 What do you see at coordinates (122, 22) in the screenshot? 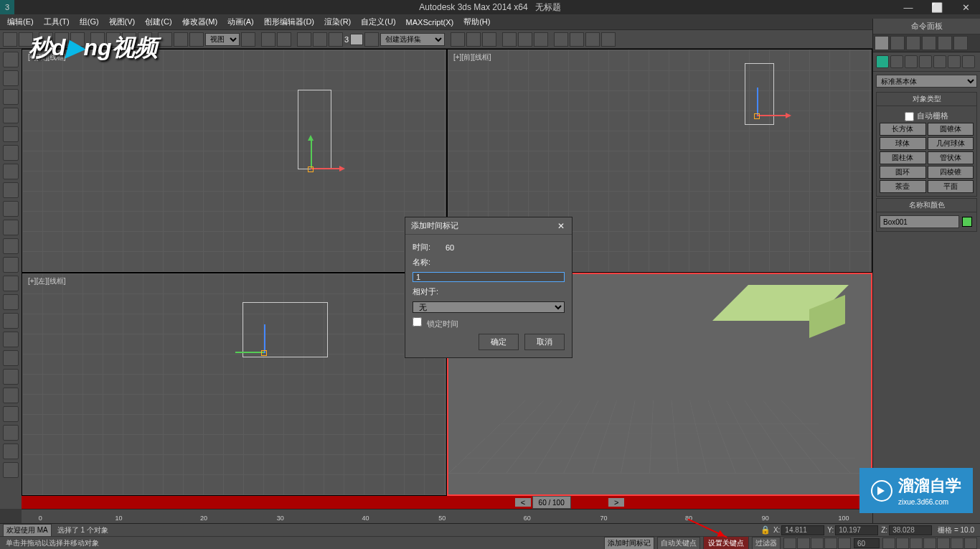
I see `menu-views: 视图(V)` at bounding box center [122, 22].